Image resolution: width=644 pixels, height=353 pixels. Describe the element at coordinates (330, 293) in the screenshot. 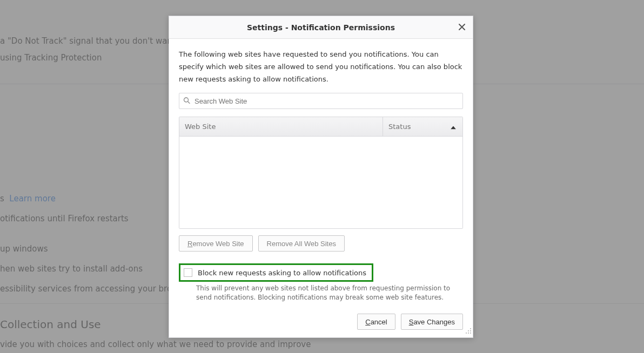

I see `block-requests-help-text: This will prevent any web sites not list…` at that location.